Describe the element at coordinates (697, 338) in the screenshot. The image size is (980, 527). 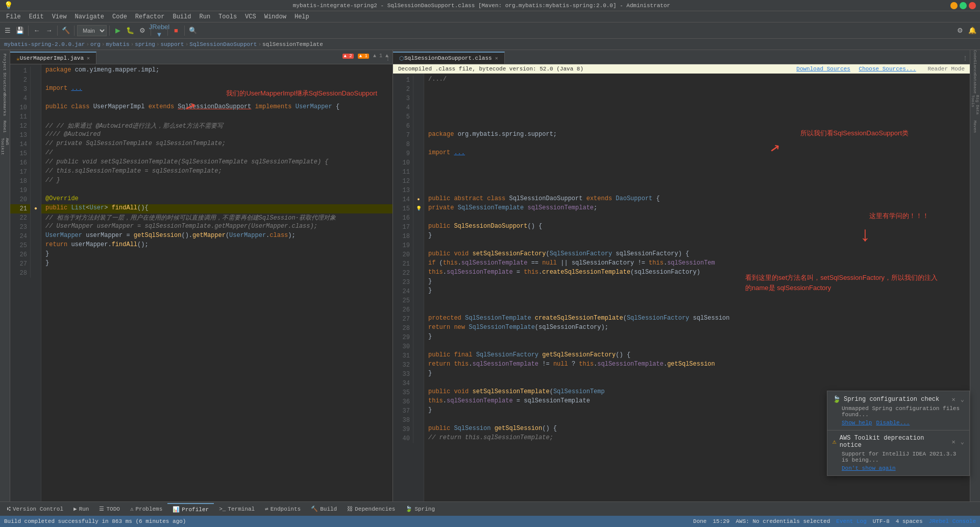
I see `right-code-line-29: }` at that location.